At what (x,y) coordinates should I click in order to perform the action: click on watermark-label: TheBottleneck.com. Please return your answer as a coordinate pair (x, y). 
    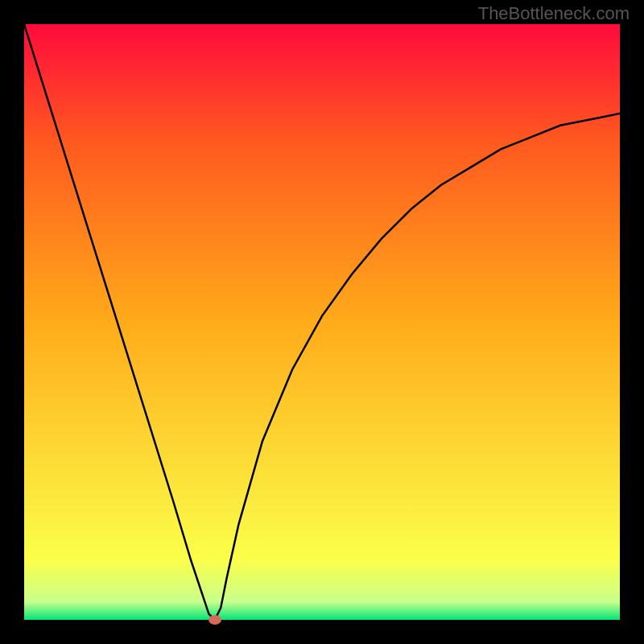
    Looking at the image, I should click on (554, 14).